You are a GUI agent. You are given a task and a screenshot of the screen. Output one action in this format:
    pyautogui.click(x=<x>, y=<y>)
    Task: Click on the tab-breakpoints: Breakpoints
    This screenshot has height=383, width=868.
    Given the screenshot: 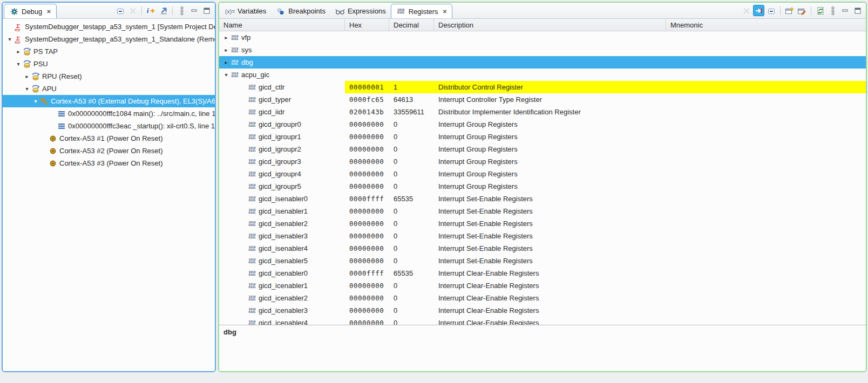 What is the action you would take?
    pyautogui.click(x=301, y=11)
    